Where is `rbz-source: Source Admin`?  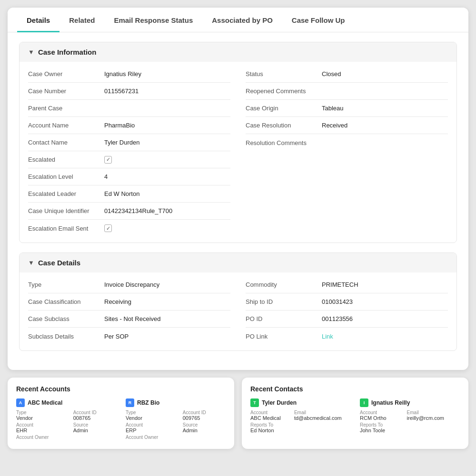
rbz-source: Source Admin is located at coordinates (204, 428).